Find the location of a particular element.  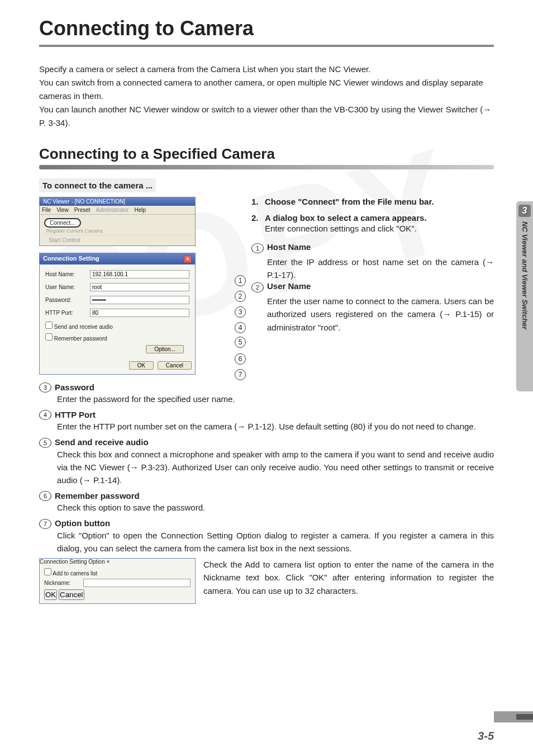

ncviewer-menubar: File View Preset Administrator Help is located at coordinates (117, 210).